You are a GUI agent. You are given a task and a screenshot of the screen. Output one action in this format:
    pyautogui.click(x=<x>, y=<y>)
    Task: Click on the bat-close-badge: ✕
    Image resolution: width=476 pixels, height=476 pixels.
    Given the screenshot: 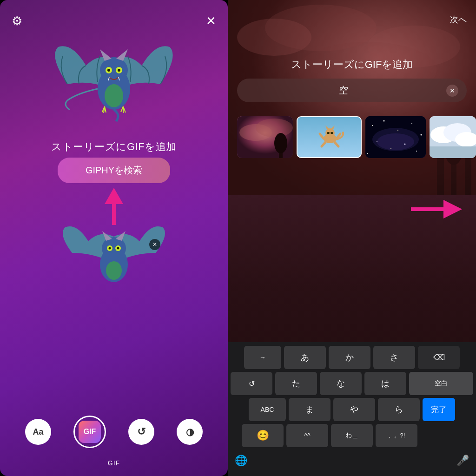 What is the action you would take?
    pyautogui.click(x=155, y=245)
    